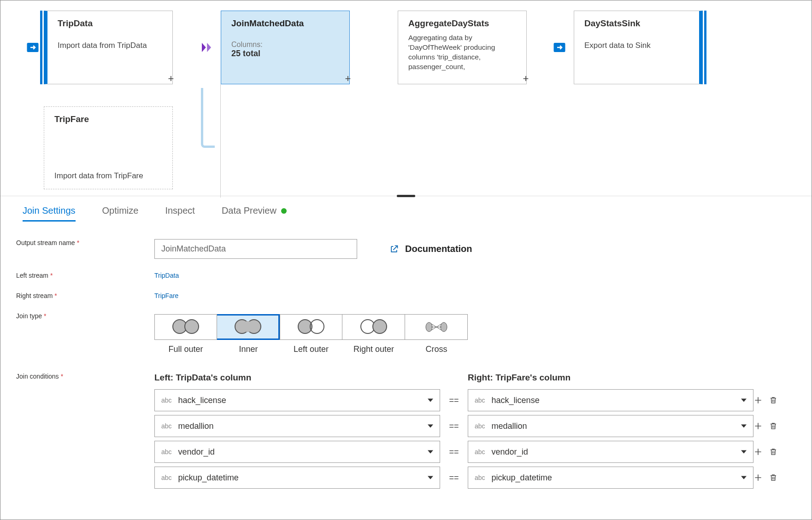 The height and width of the screenshot is (520, 812). What do you see at coordinates (166, 296) in the screenshot?
I see `right-stream-value: TripFare` at bounding box center [166, 296].